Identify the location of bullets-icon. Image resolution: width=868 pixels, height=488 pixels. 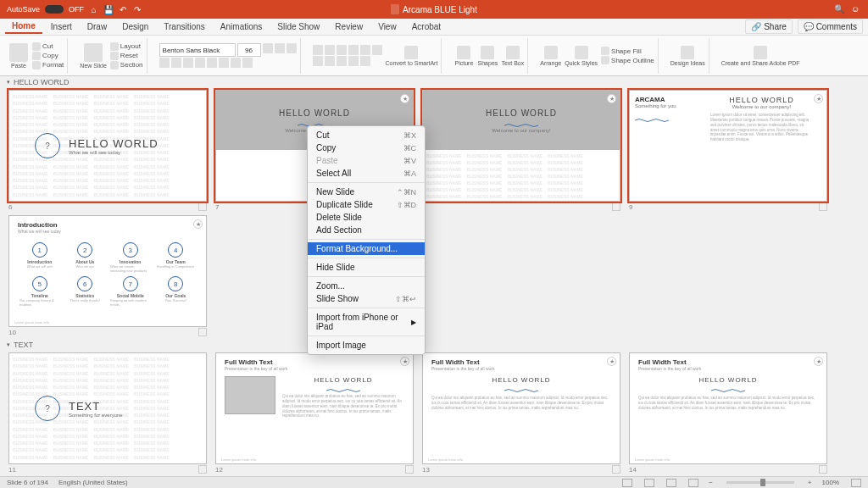
(318, 50).